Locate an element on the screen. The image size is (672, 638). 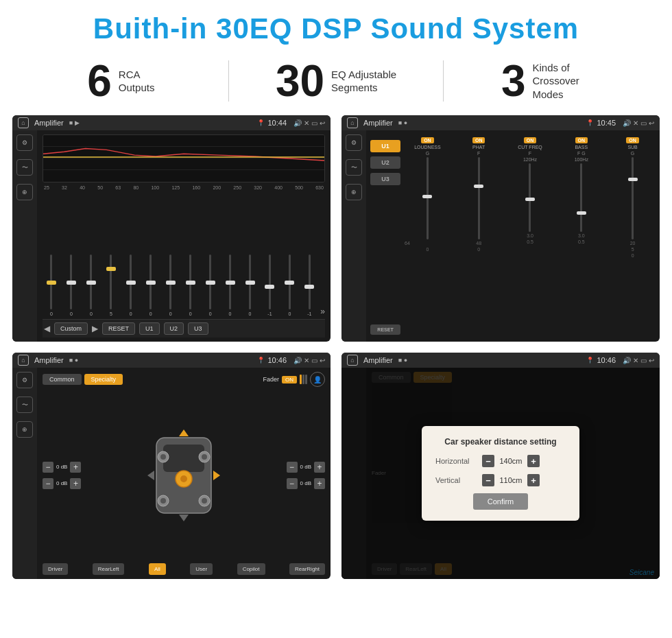
amp-icon-filter: ⚙ is located at coordinates (354, 143).